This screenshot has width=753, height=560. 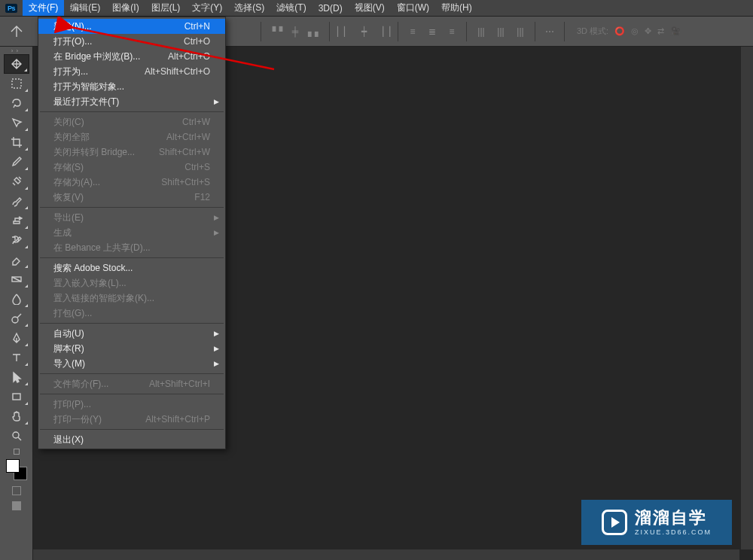 What do you see at coordinates (17, 299) in the screenshot?
I see `blur-tool` at bounding box center [17, 299].